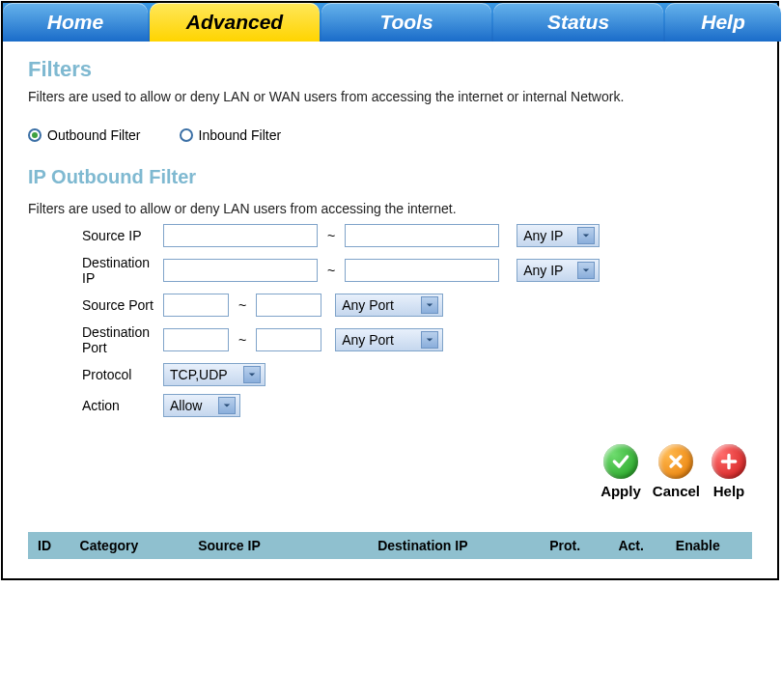 The width and height of the screenshot is (782, 700). Describe the element at coordinates (96, 375) in the screenshot. I see `label-protocol: Protocol` at that location.